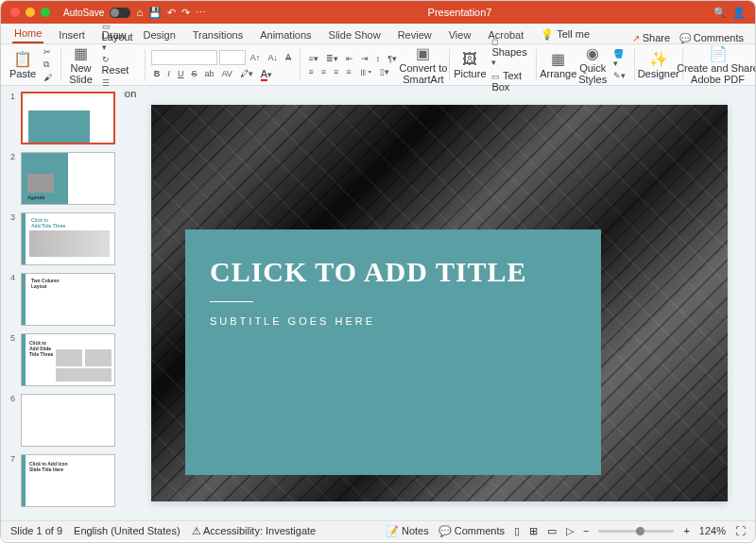 The image size is (756, 543). What do you see at coordinates (573, 34) in the screenshot?
I see `tellme-label: Tell me` at bounding box center [573, 34].